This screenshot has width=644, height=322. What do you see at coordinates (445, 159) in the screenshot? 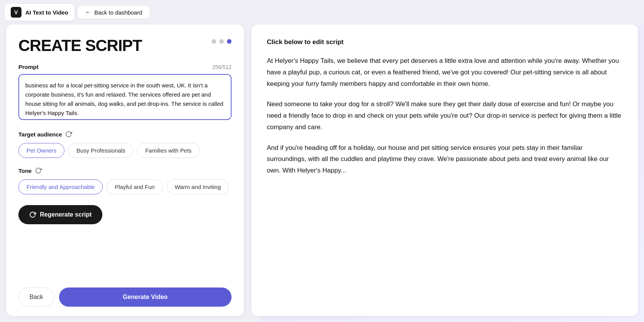
I see `script-paragraph-3: And if you're heading off for a holiday,…` at bounding box center [445, 159].